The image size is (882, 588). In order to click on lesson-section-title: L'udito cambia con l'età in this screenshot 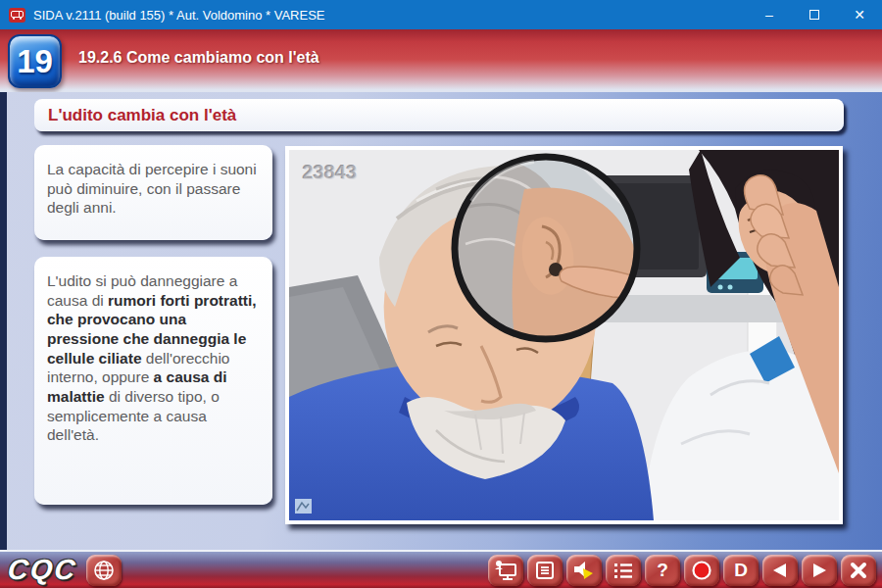, I will do `click(439, 116)`.